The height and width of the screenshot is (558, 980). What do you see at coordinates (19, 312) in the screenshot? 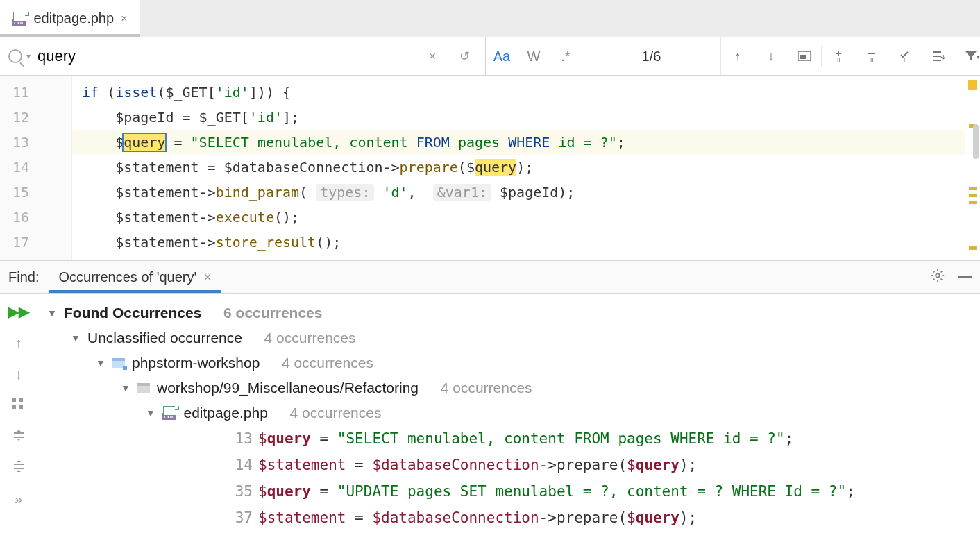
I see `rerun-search-icon: ▶▶` at bounding box center [19, 312].